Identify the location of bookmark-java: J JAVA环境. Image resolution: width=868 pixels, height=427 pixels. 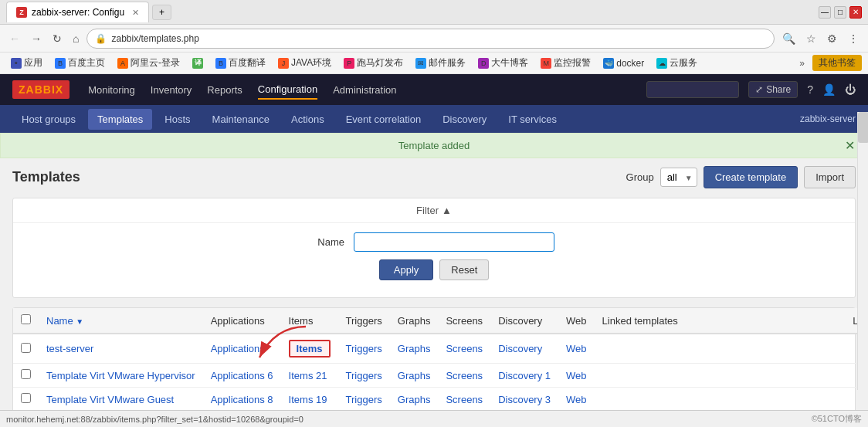
(304, 63).